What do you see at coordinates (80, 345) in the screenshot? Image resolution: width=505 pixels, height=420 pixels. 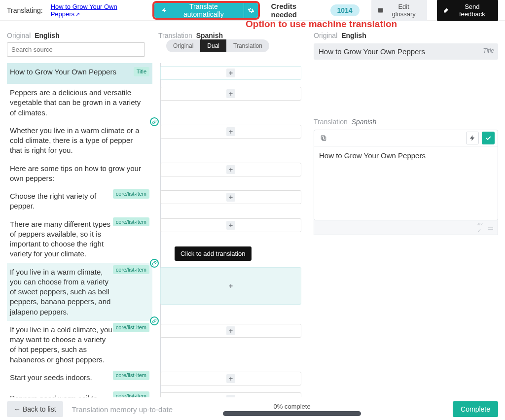 I see `segment-source: If you live in a cold climate, you may w…` at bounding box center [80, 345].